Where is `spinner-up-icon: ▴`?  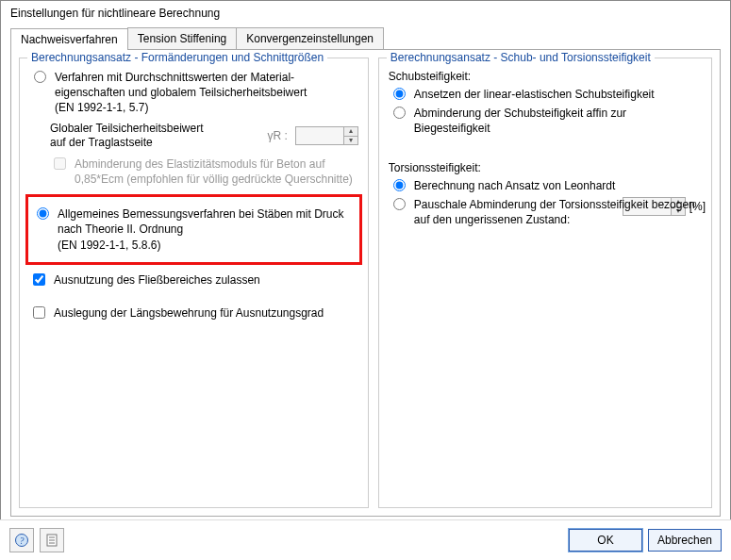
spinner-up-icon: ▴ is located at coordinates (351, 132).